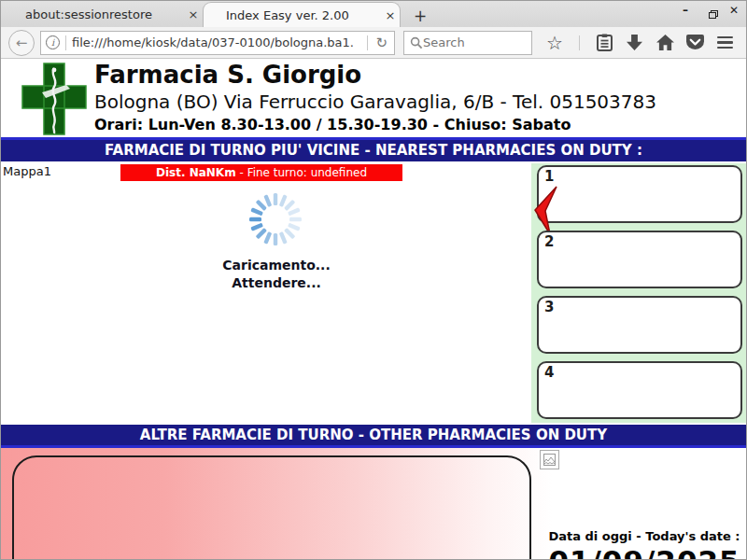  What do you see at coordinates (218, 43) in the screenshot?
I see `address-bar: i ↻` at bounding box center [218, 43].